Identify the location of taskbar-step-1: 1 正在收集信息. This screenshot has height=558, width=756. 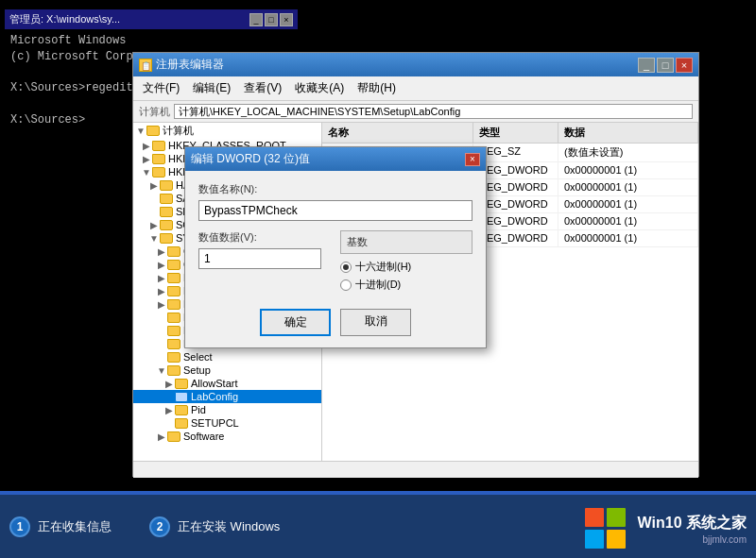
(60, 527).